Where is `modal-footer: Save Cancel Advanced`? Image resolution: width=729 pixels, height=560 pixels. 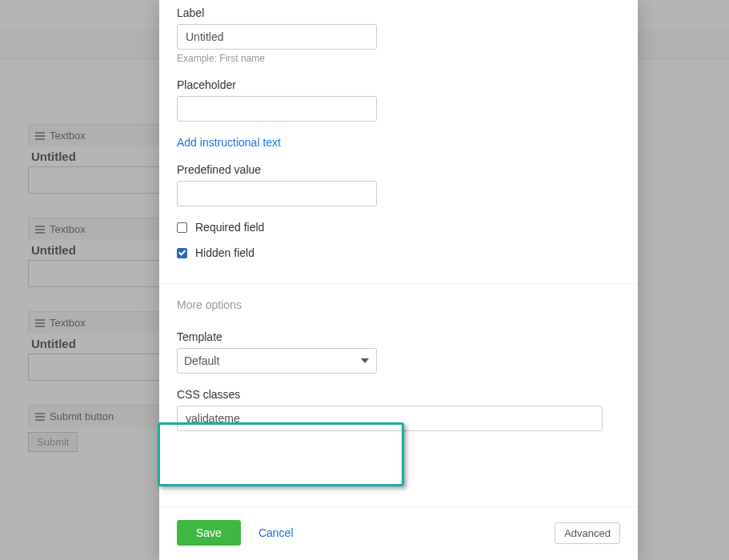 modal-footer: Save Cancel Advanced is located at coordinates (399, 533).